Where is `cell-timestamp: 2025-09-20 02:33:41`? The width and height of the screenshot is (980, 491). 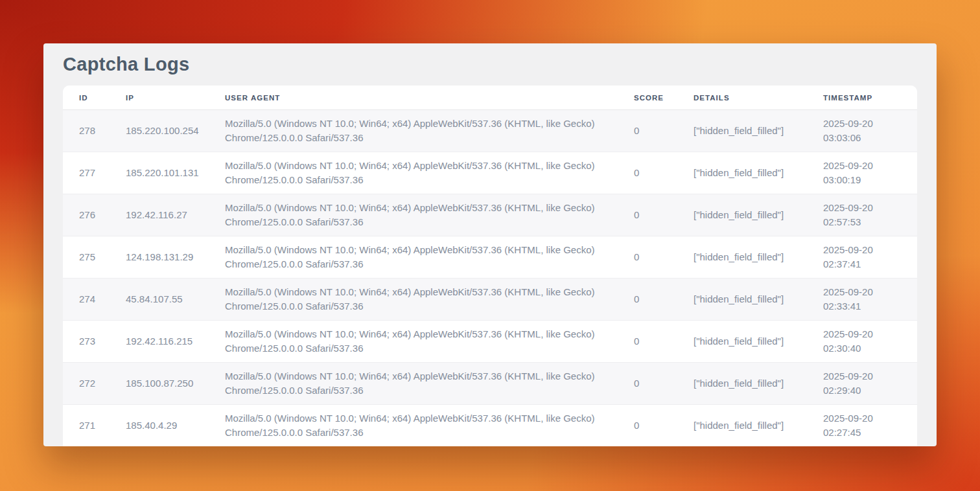
cell-timestamp: 2025-09-20 02:33:41 is located at coordinates (862, 299).